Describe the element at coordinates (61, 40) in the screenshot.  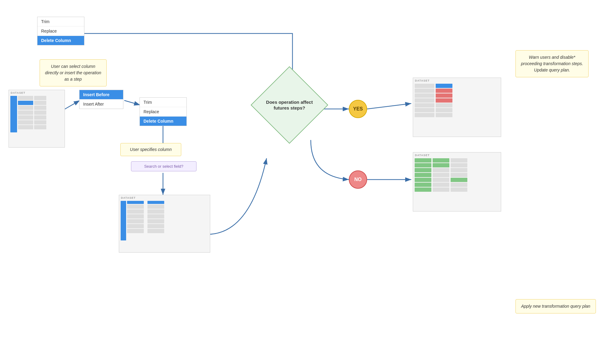
I see `top-menu-delete: Delete Column` at that location.